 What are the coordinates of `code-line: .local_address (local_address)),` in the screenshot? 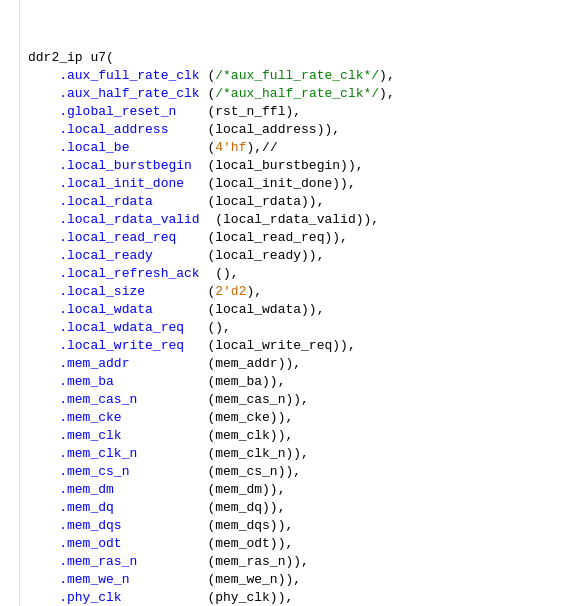 It's located at (299, 130).